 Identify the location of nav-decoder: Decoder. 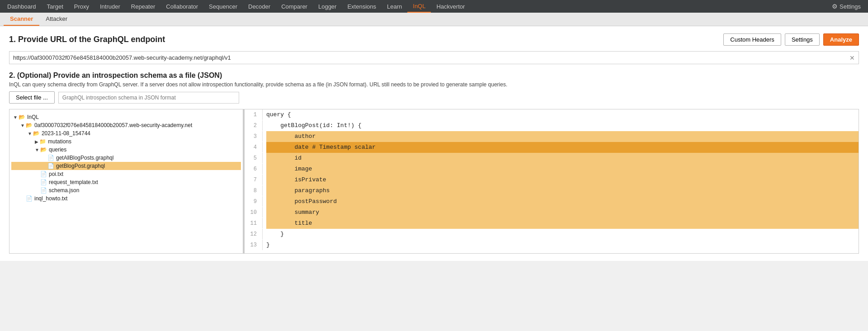
(259, 6).